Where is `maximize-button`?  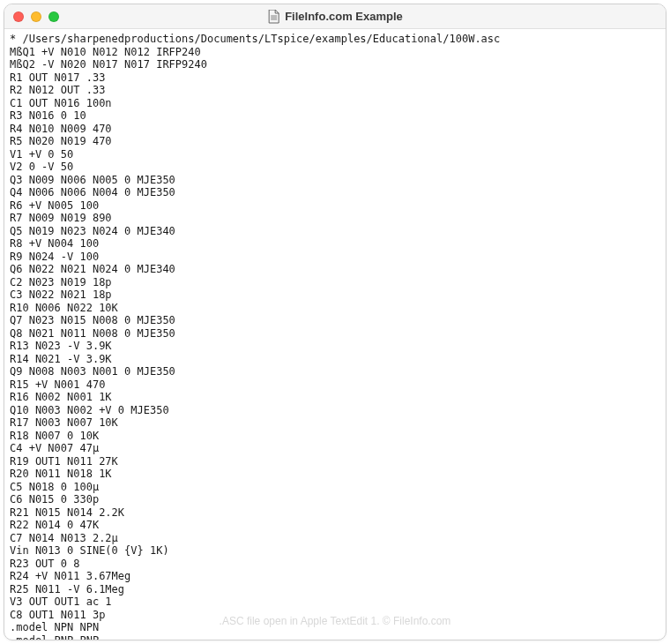
maximize-button is located at coordinates (54, 17).